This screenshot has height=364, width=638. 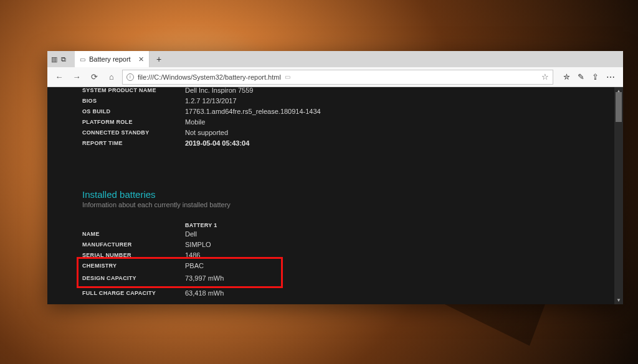 I want to click on battery-header-row: BATTERY 1, so click(x=335, y=225).